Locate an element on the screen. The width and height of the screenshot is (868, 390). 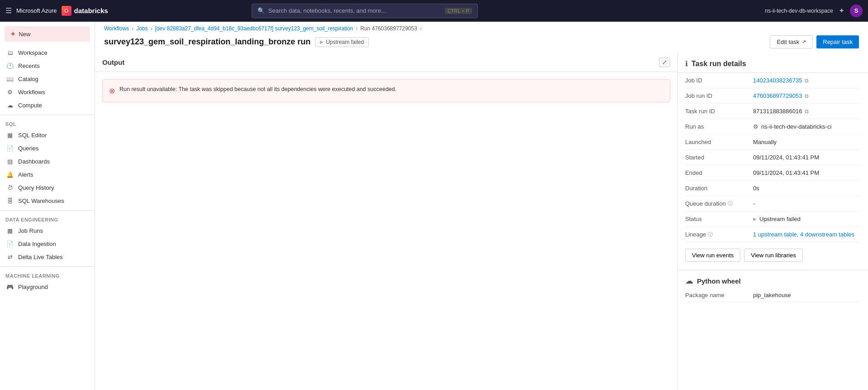
detail-row-ended: Ended 09/11/2024, 01:43:41 PM is located at coordinates (773, 173).